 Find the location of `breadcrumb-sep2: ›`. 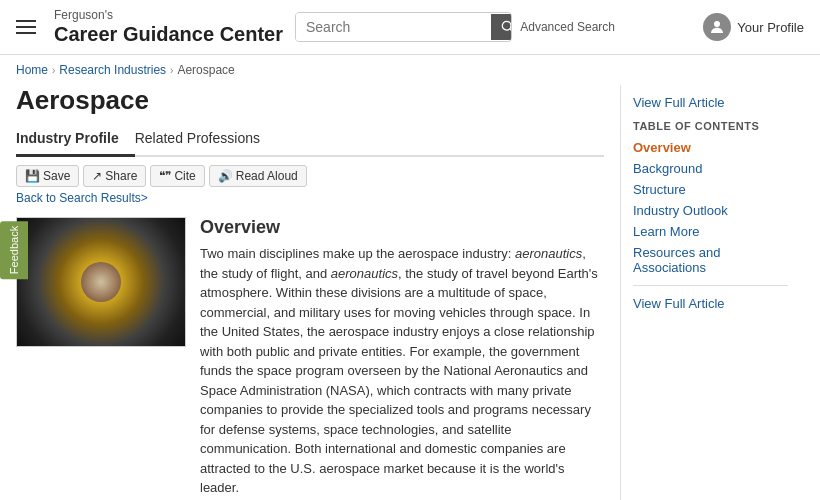

breadcrumb-sep2: › is located at coordinates (172, 70).